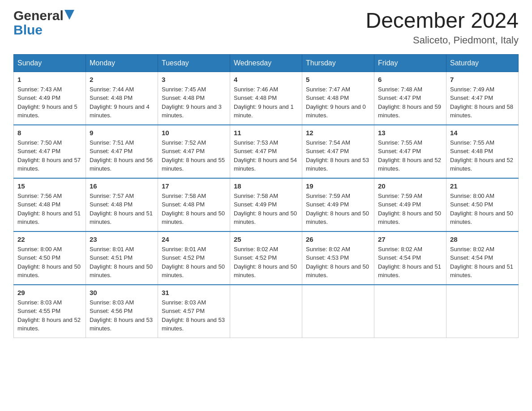 This screenshot has width=532, height=411. Describe the element at coordinates (339, 258) in the screenshot. I see `table-row: 26 Sunrise: 8:02 AM Sunset: 4:53 PM Dayl…` at that location.